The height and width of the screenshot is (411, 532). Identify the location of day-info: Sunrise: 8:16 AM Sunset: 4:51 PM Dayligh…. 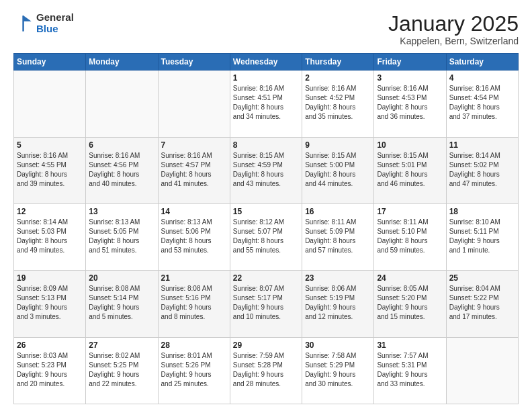
(266, 103).